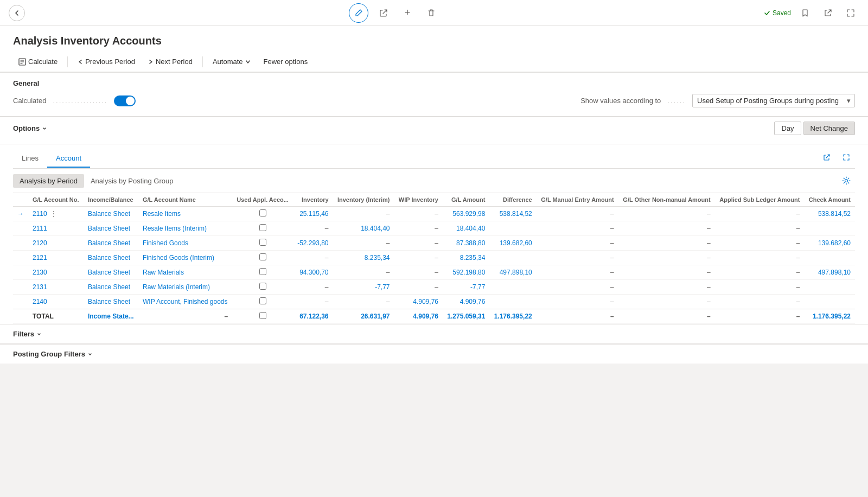  Describe the element at coordinates (359, 13) in the screenshot. I see `edit-button` at that location.